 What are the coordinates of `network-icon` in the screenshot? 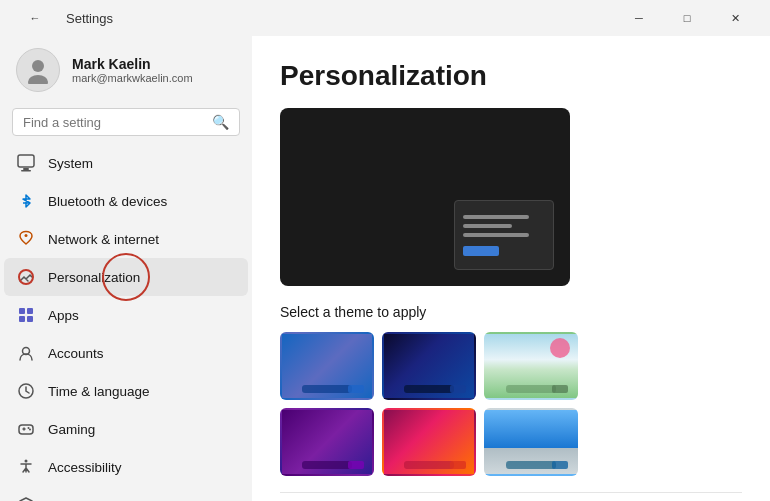 It's located at (26, 239).